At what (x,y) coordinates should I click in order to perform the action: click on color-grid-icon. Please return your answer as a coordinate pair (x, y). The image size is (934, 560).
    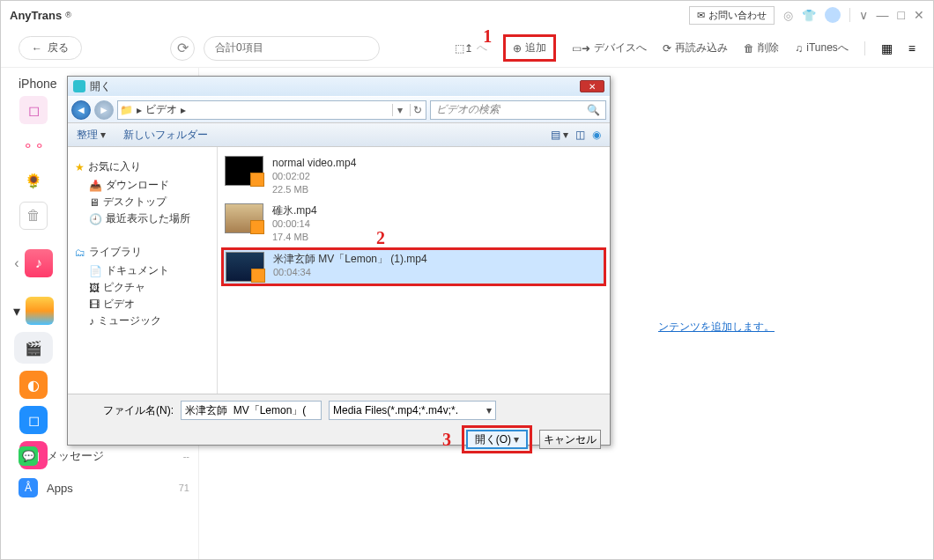
    Looking at the image, I should click on (40, 311).